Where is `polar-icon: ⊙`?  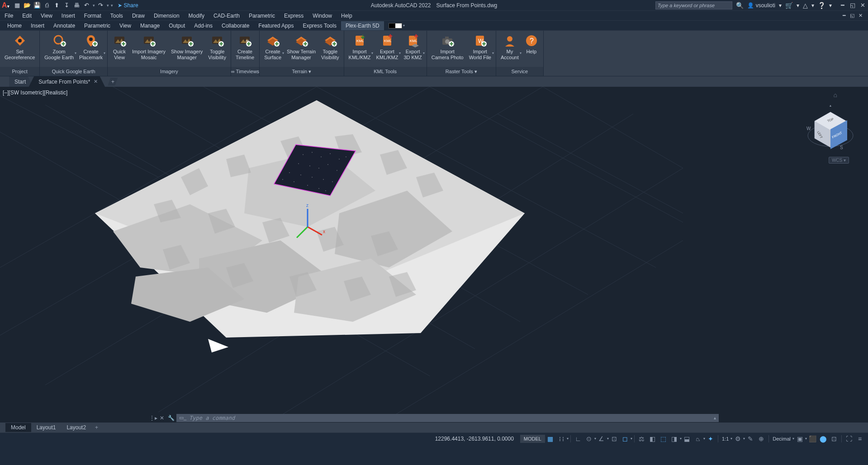 polar-icon: ⊙ is located at coordinates (589, 439).